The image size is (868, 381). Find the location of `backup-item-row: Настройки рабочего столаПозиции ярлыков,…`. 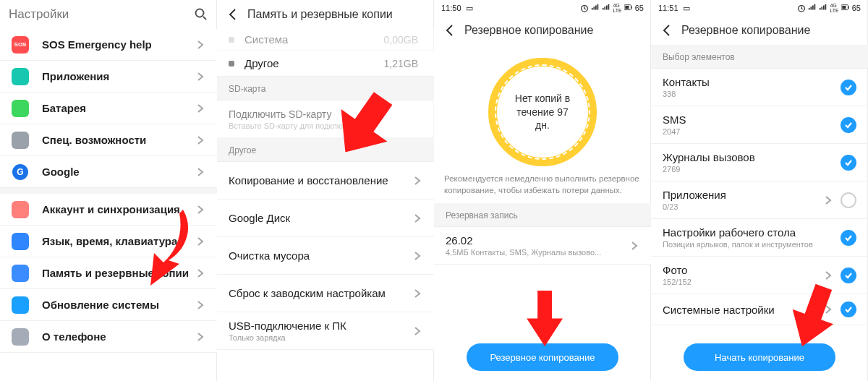

backup-item-row: Настройки рабочего столаПозиции ярлыков,… is located at coordinates (760, 238).